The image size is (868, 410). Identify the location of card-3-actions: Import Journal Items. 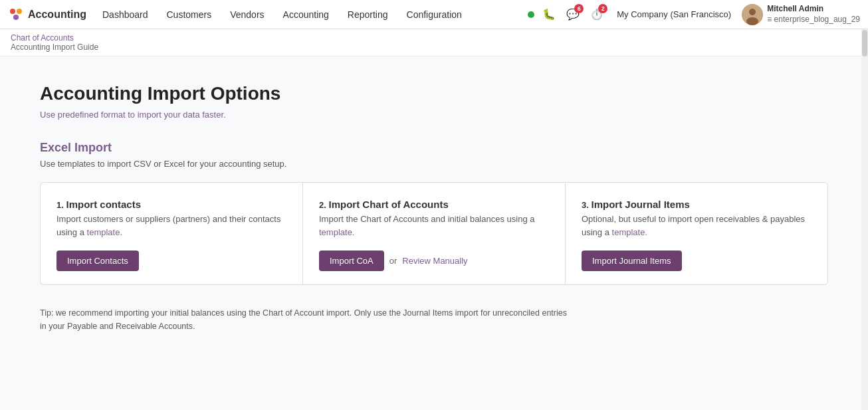
(697, 260).